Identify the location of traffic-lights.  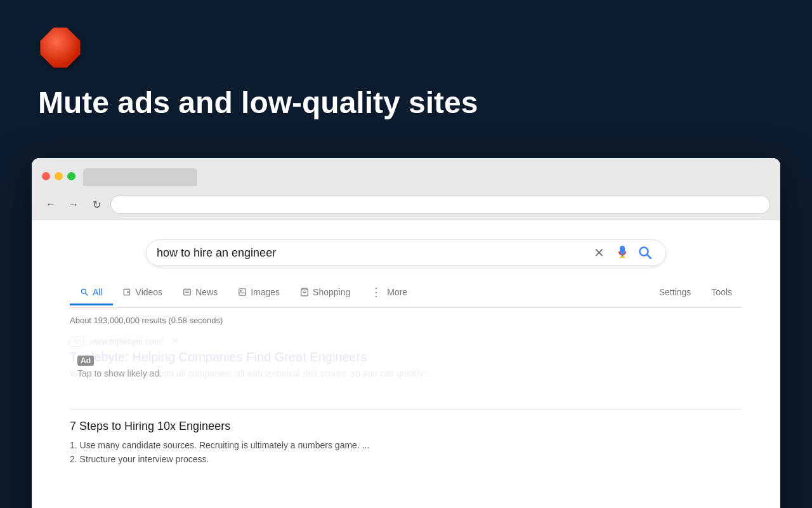
(58, 177).